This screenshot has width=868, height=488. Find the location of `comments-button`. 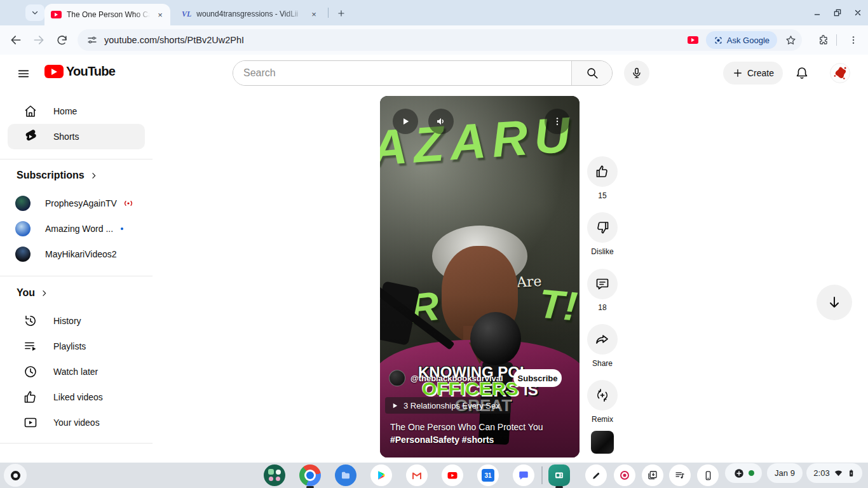

comments-button is located at coordinates (602, 284).